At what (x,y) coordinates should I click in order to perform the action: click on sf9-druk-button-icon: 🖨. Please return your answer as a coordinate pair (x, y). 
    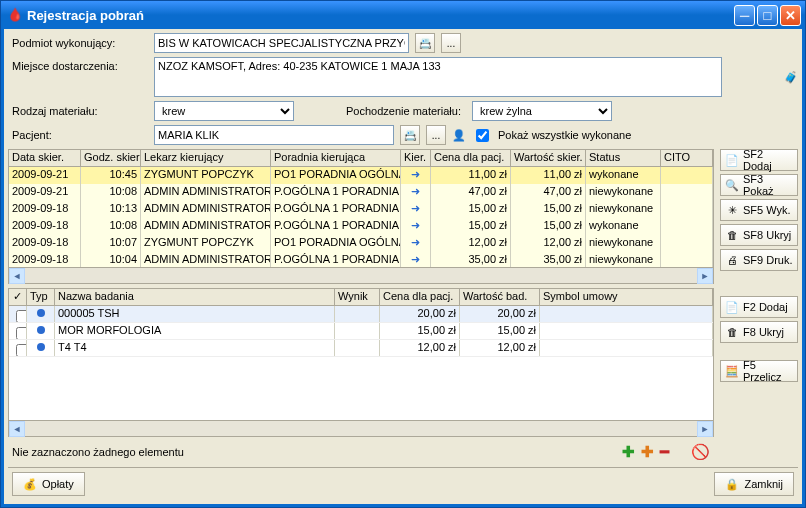
    Looking at the image, I should click on (732, 260).